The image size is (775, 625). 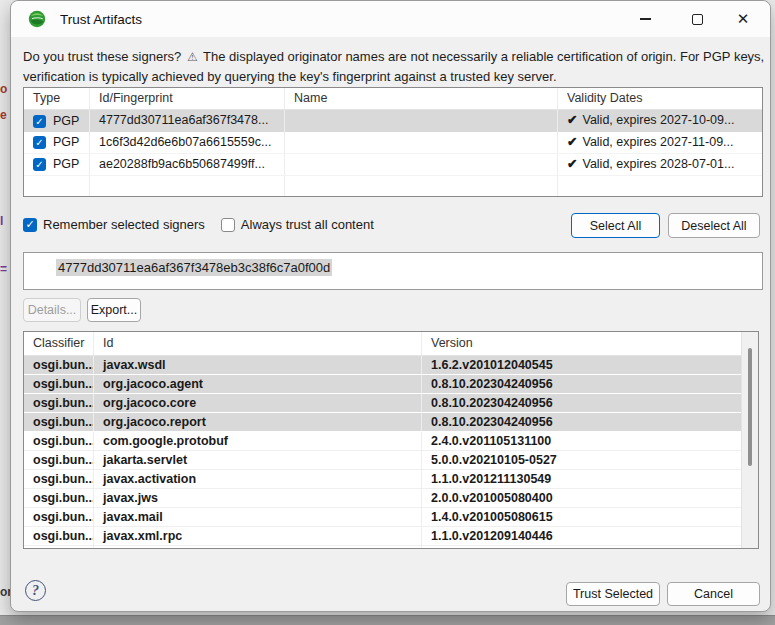 I want to click on remember-signers-checkbox: ✓ Remember selected signers, so click(x=114, y=224).